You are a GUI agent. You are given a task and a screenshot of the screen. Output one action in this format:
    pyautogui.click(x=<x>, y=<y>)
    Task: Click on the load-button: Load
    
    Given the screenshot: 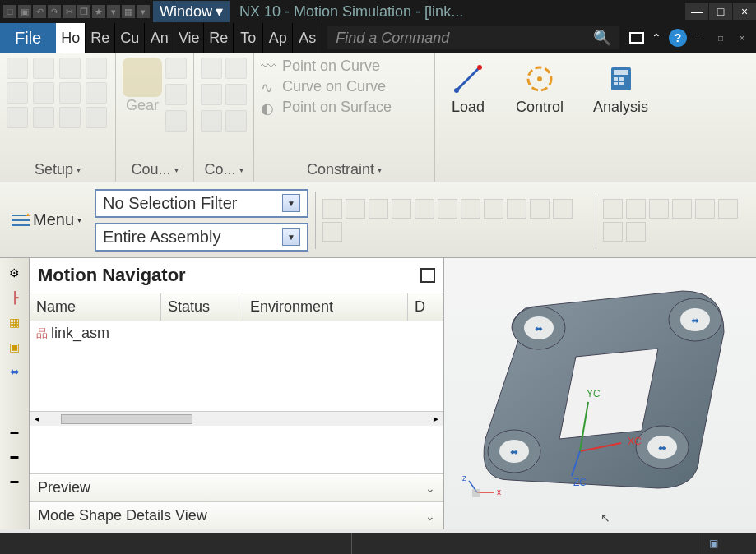 What is the action you would take?
    pyautogui.click(x=468, y=89)
    